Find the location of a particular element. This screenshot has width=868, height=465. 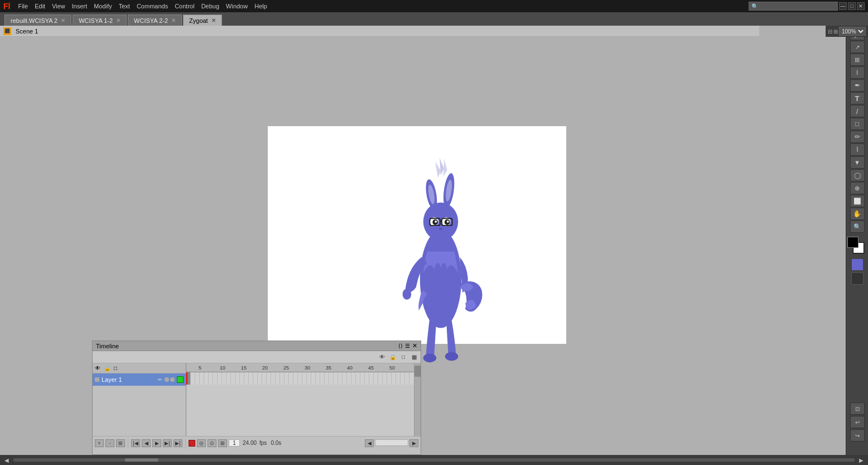

smooth-tool: ↩ is located at coordinates (857, 422).